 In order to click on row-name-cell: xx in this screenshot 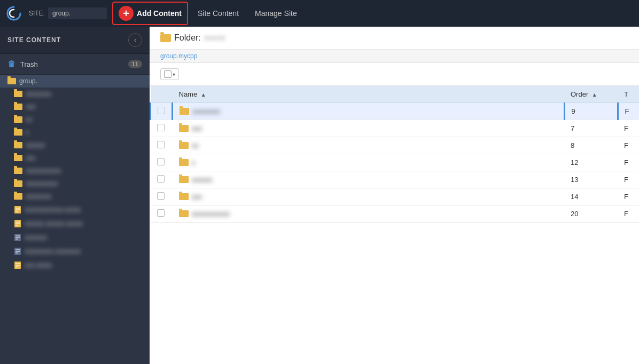, I will do `click(369, 146)`.